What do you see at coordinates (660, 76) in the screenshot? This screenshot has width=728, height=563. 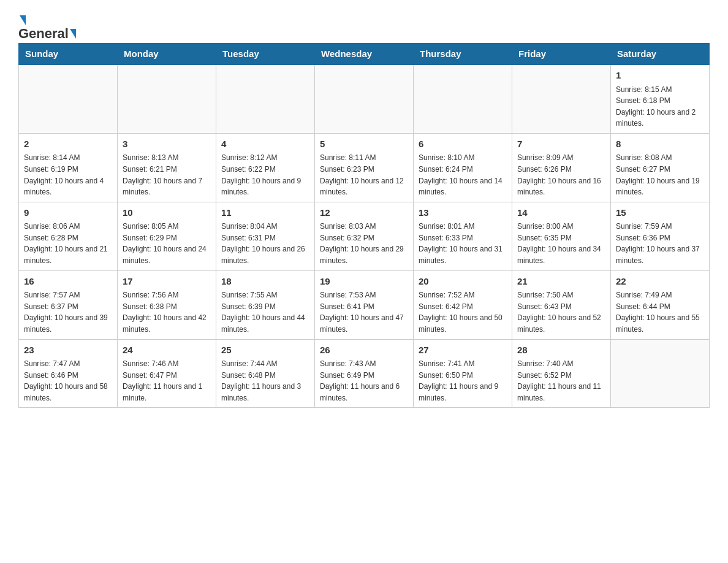 I see `day-number: 1` at bounding box center [660, 76].